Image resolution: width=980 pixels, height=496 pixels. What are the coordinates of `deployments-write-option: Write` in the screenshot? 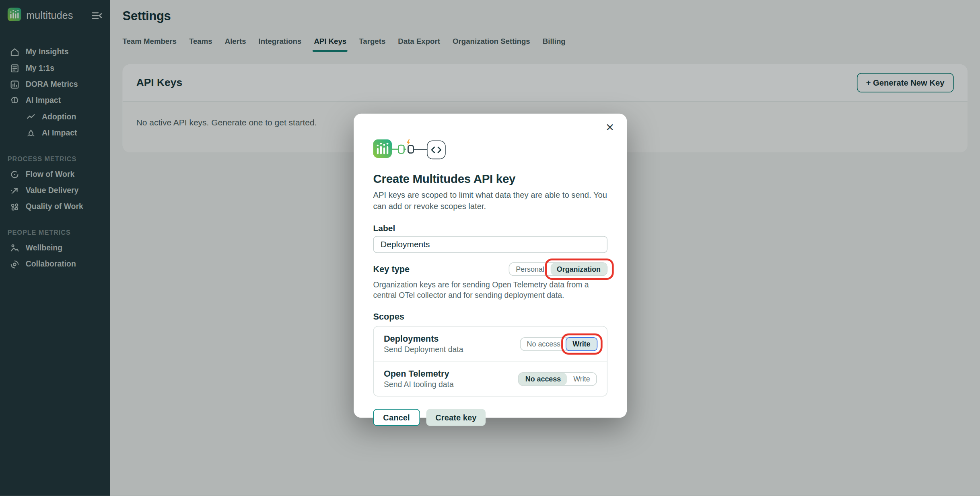 It's located at (582, 344).